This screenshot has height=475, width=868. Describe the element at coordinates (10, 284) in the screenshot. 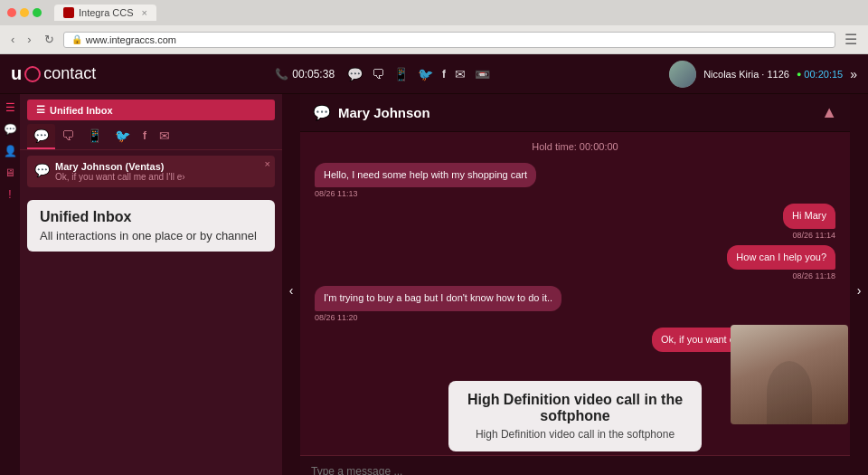

I see `left-icon-rail: ☰ 💬 👤 🖥 !` at that location.